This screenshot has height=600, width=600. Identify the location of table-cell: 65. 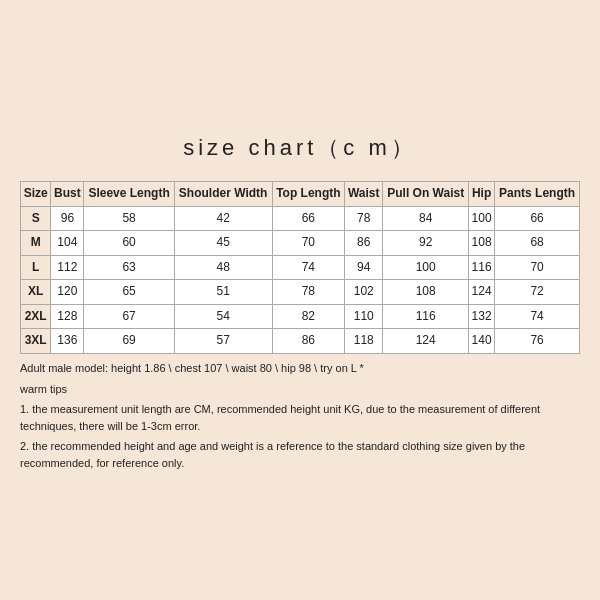
(129, 292).